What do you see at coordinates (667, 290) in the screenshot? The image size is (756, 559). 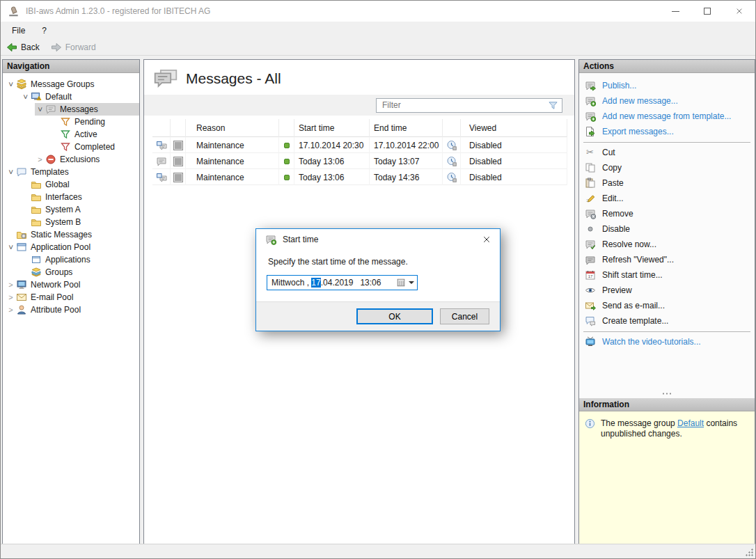 I see `action-preview: Preview` at bounding box center [667, 290].